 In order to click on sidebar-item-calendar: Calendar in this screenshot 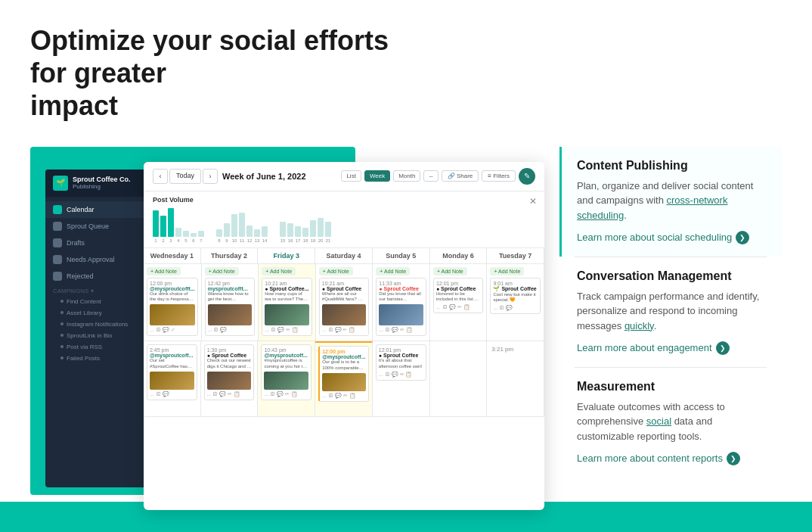, I will do `click(95, 210)`.